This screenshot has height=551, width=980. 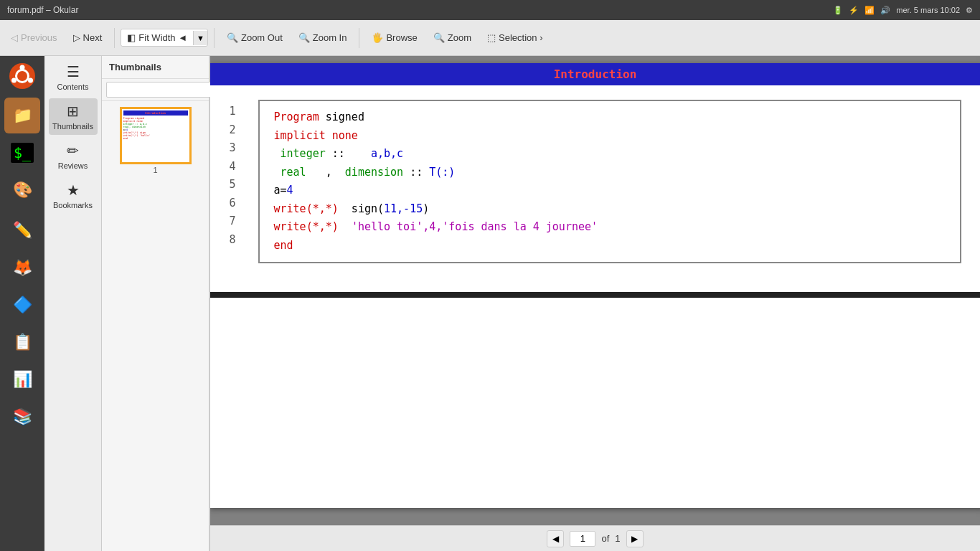 What do you see at coordinates (610, 173) in the screenshot?
I see `code-line-4: real , dimension :: T(:)` at bounding box center [610, 173].